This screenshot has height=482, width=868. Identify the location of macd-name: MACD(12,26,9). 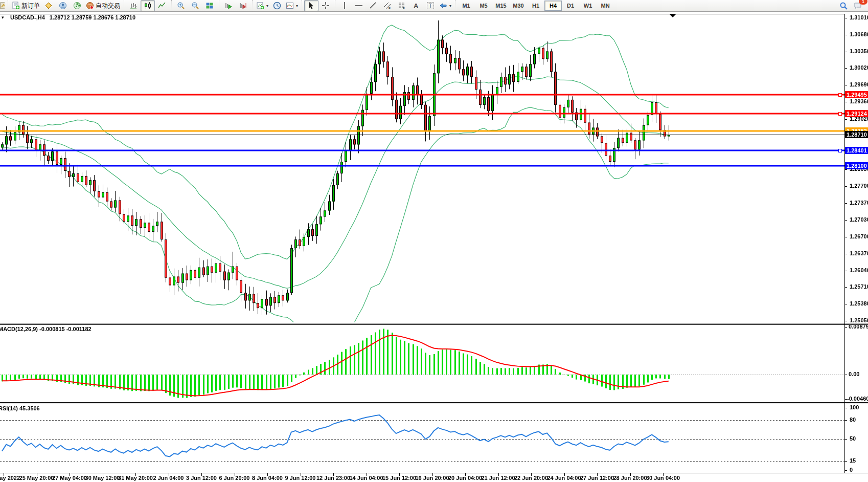
(19, 329).